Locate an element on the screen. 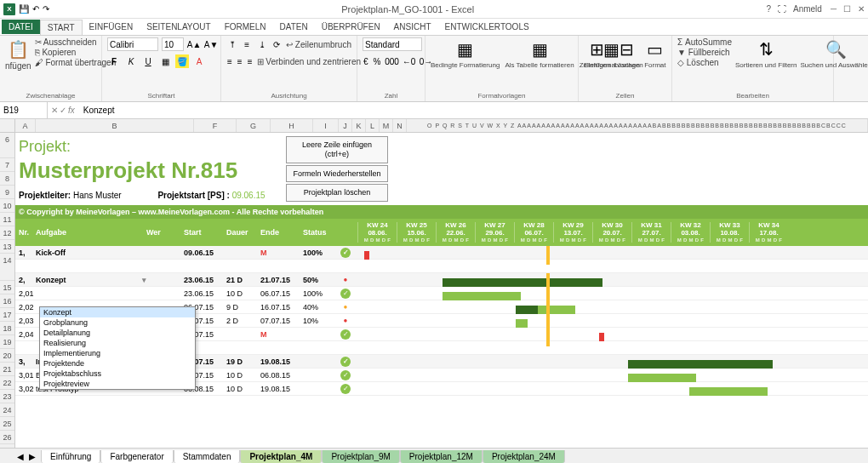  insert-row-button: Leere Zeile einfügen (ctrl+e) is located at coordinates (337, 150).